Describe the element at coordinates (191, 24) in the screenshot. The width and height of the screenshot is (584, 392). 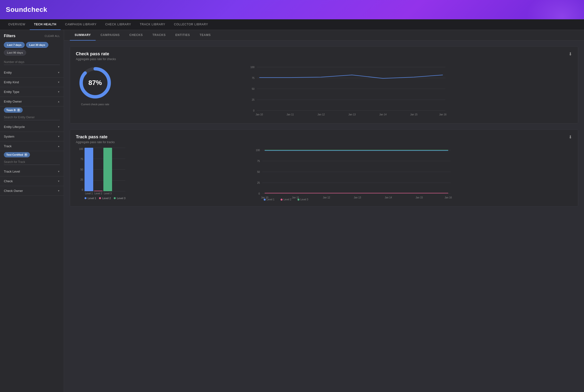
I see `nav-collector-library: COLLECTOR LIBRARY` at that location.